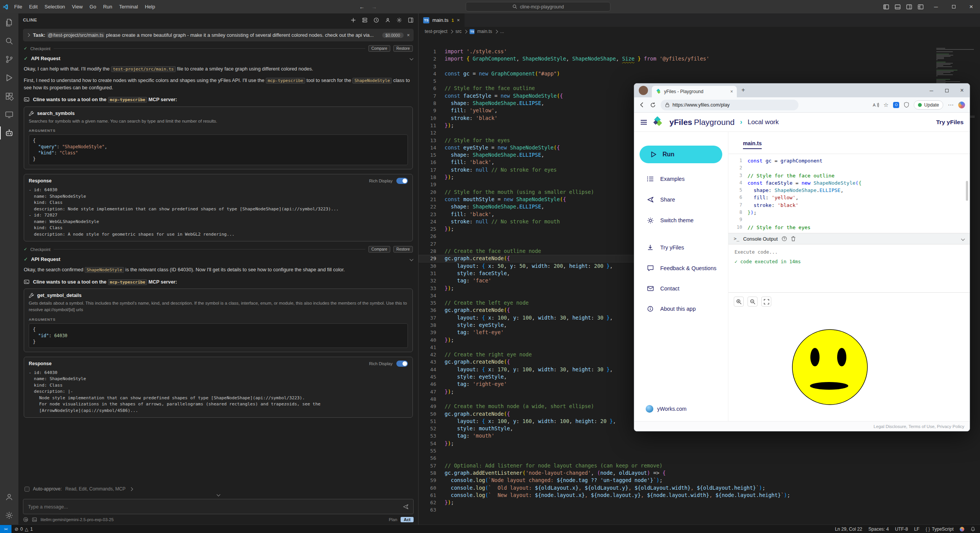  What do you see at coordinates (218, 494) in the screenshot?
I see `expand-auto-approve` at bounding box center [218, 494].